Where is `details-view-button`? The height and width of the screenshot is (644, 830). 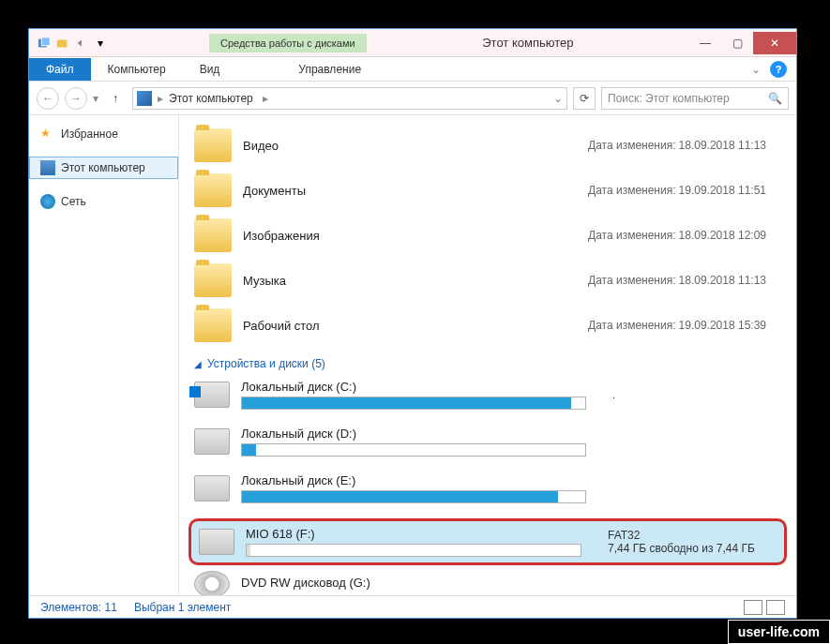 details-view-button is located at coordinates (753, 607).